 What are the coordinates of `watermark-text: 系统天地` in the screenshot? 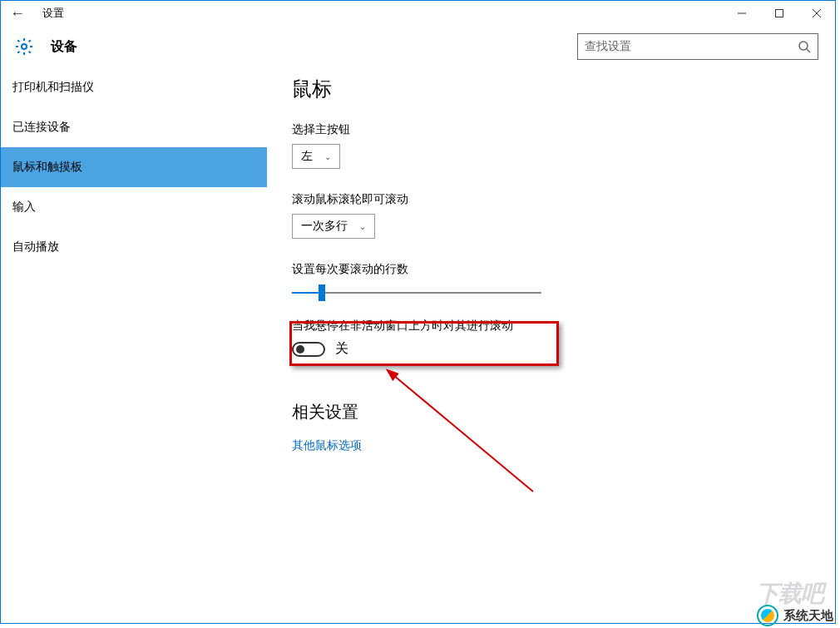 It's located at (808, 616).